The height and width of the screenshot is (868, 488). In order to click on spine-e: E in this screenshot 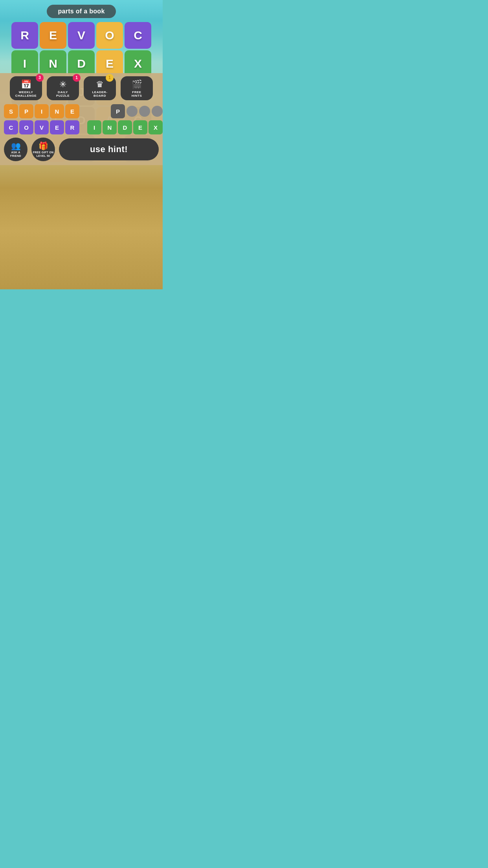, I will do `click(72, 111)`.